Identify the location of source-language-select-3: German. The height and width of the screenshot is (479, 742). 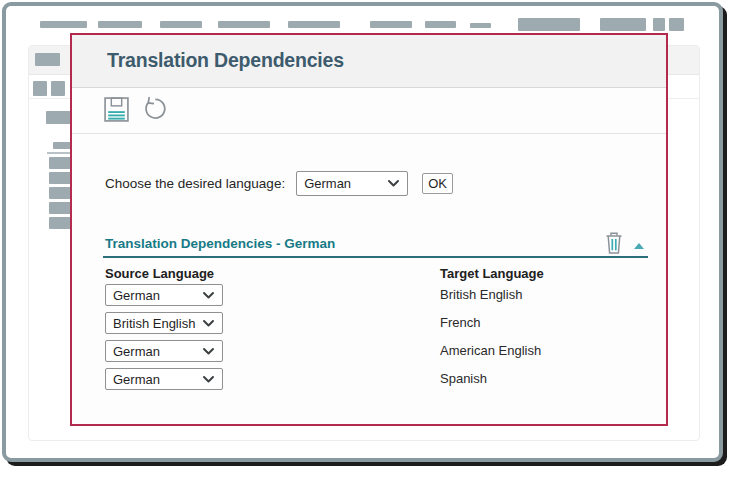
(164, 351).